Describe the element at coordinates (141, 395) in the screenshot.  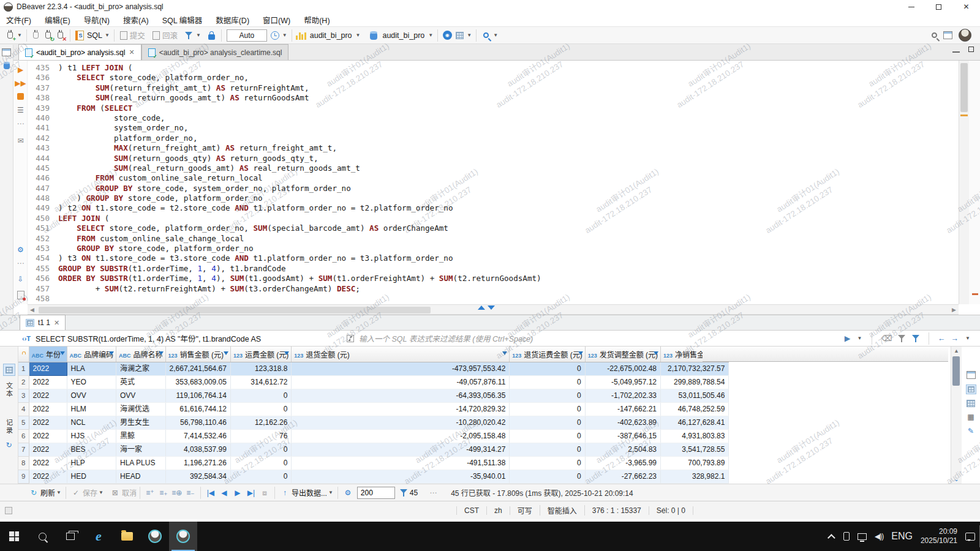
I see `grid-cell: OVV` at that location.